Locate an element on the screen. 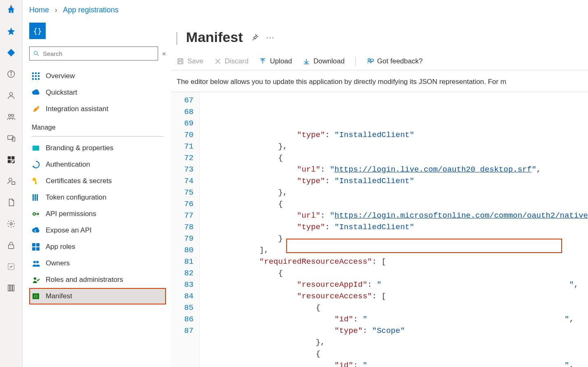 The height and width of the screenshot is (367, 588). download-button: Download is located at coordinates (324, 61).